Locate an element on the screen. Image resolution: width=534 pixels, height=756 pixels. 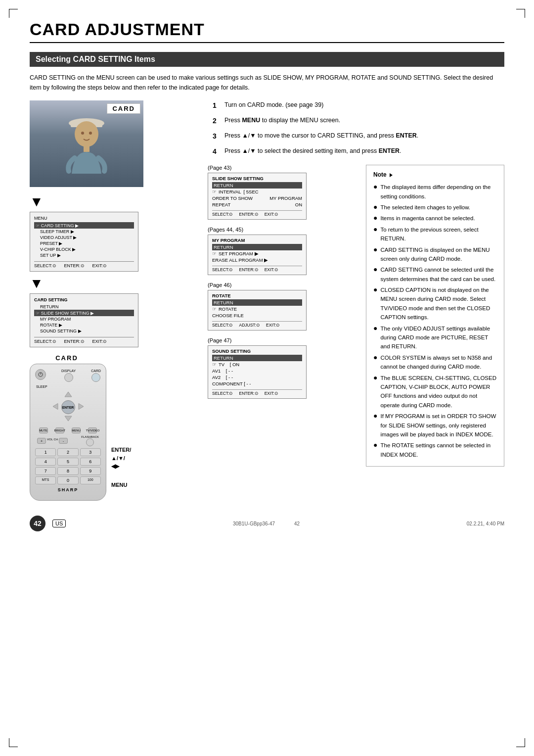
step-4-num: 4 is located at coordinates (217, 151).